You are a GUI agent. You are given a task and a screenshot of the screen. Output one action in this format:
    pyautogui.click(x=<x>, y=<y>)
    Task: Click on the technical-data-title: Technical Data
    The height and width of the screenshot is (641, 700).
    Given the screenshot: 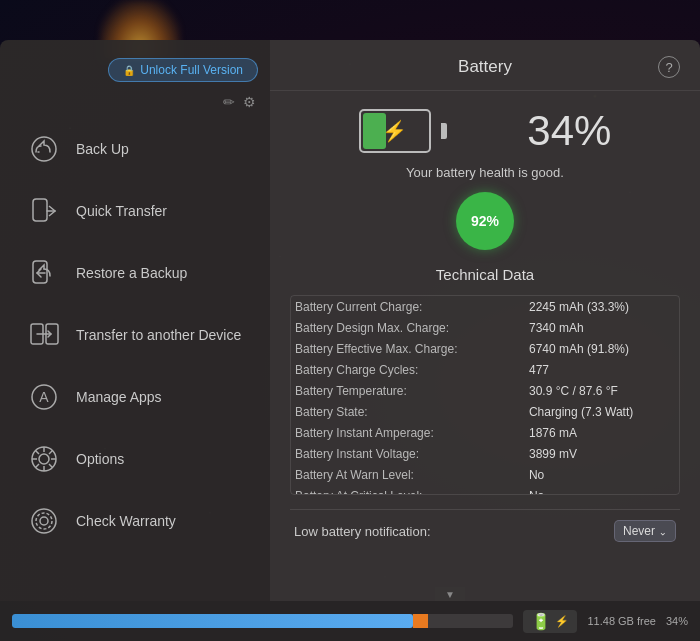 What is the action you would take?
    pyautogui.click(x=485, y=274)
    